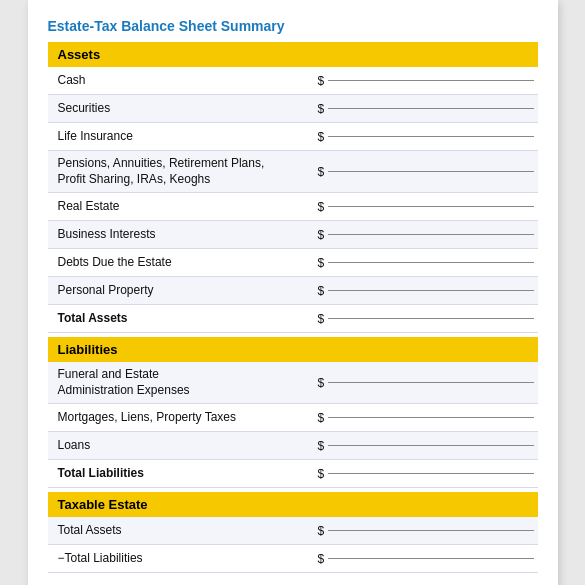 The image size is (585, 585). What do you see at coordinates (293, 81) in the screenshot?
I see `table-row: Cash $` at bounding box center [293, 81].